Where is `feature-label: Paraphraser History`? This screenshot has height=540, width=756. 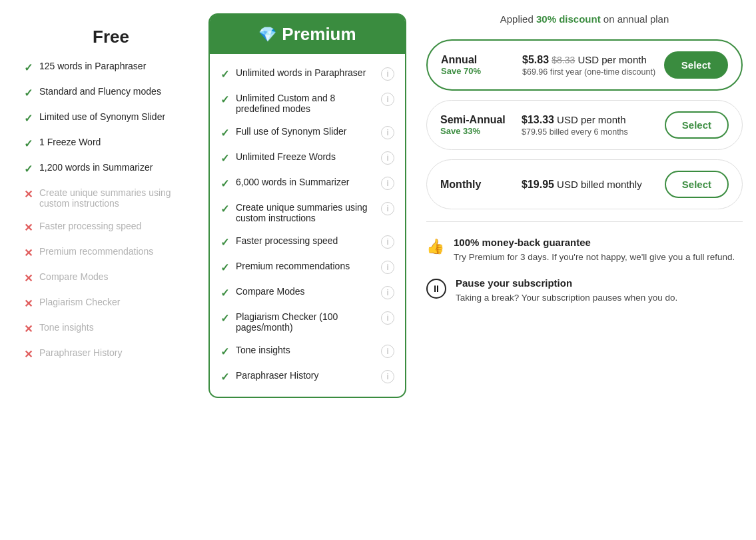
feature-label: Paraphraser History is located at coordinates (305, 375).